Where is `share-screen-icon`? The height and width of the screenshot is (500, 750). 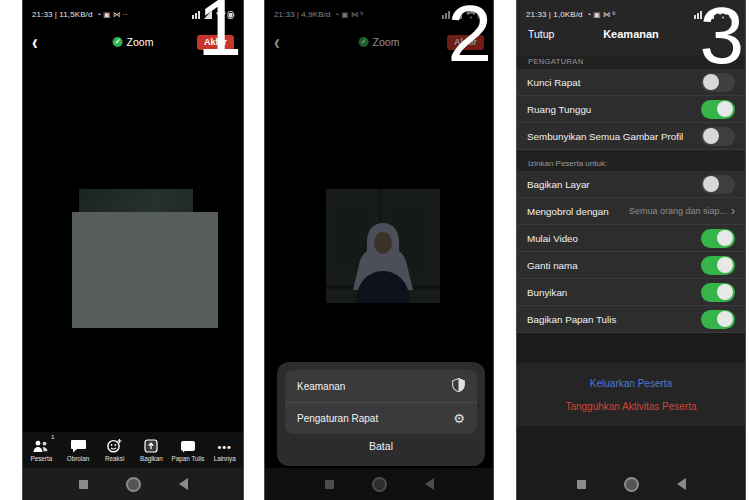 share-screen-icon is located at coordinates (151, 446).